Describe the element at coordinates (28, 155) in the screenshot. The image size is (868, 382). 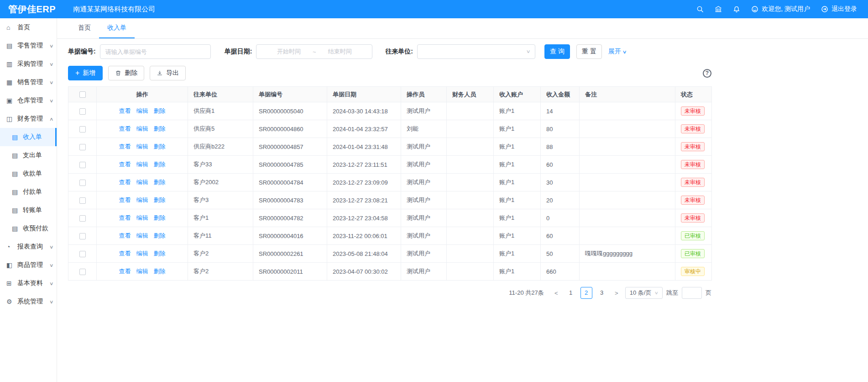
I see `sidebar-item-expense: ▤ 支出单` at that location.